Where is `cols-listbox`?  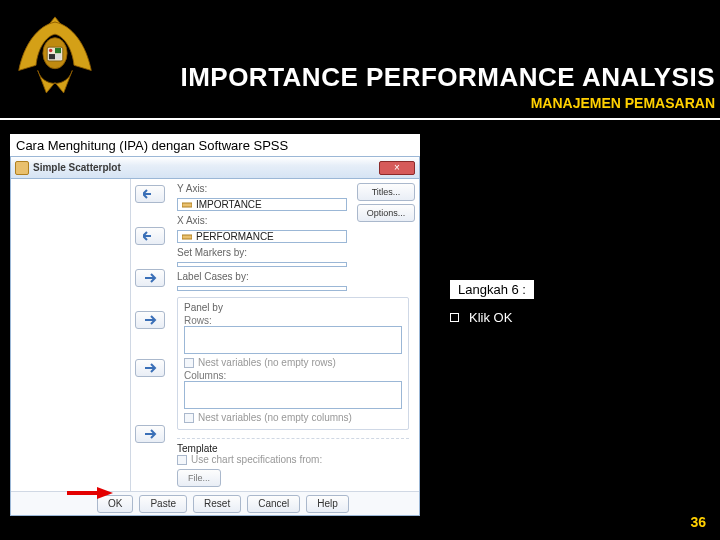 cols-listbox is located at coordinates (293, 395).